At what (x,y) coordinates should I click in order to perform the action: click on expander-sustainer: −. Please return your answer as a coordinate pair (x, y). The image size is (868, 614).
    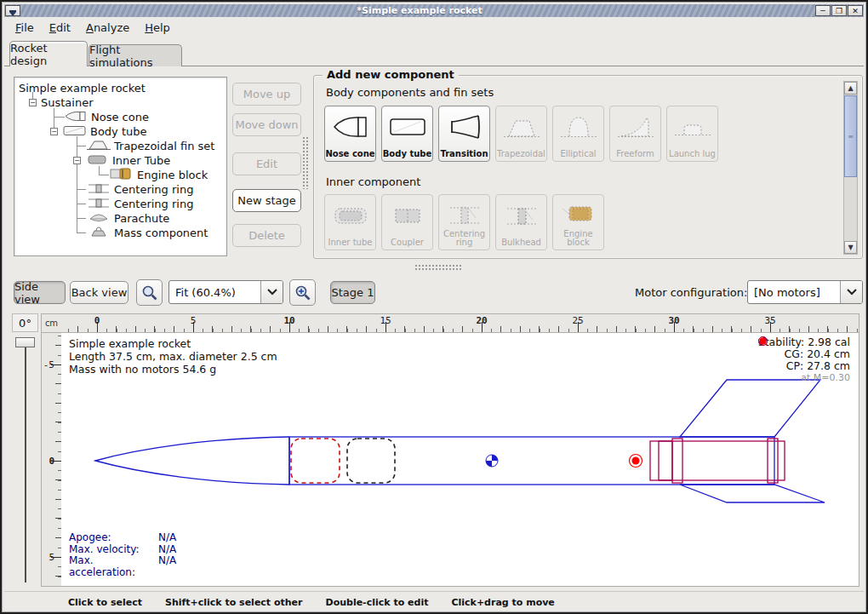
    Looking at the image, I should click on (32, 102).